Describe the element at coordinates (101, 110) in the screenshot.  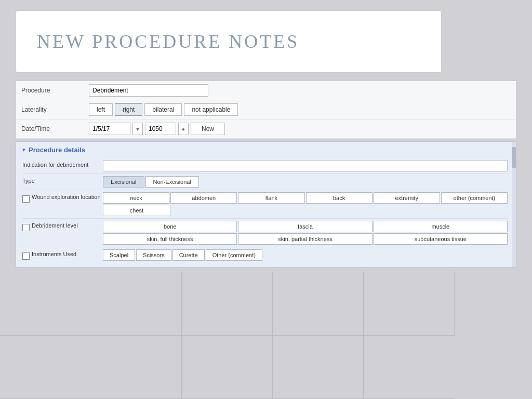
I see `laterality-left-button: left` at that location.